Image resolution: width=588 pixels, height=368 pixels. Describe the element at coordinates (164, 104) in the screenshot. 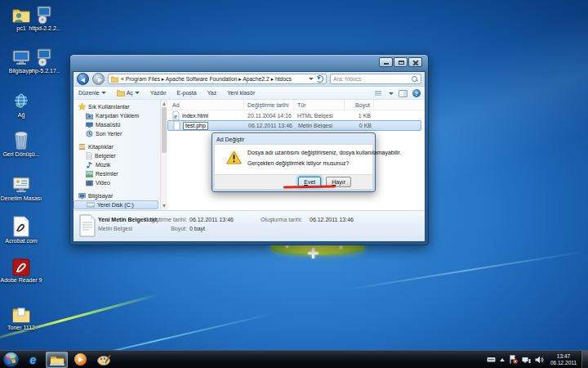

I see `scroll-up-icon` at that location.